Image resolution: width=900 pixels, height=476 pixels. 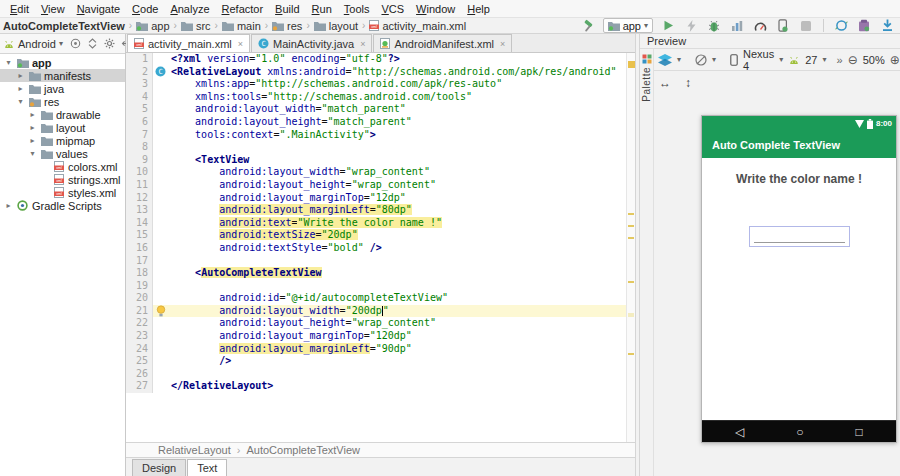 I want to click on breadcrumb-item: xmlactivity_main.xml, so click(x=418, y=26).